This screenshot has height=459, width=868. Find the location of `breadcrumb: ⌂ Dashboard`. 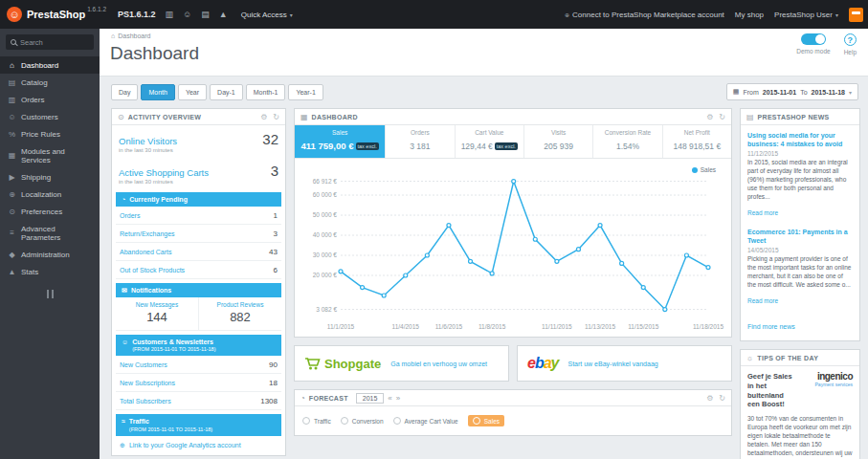

breadcrumb: ⌂ Dashboard is located at coordinates (130, 36).